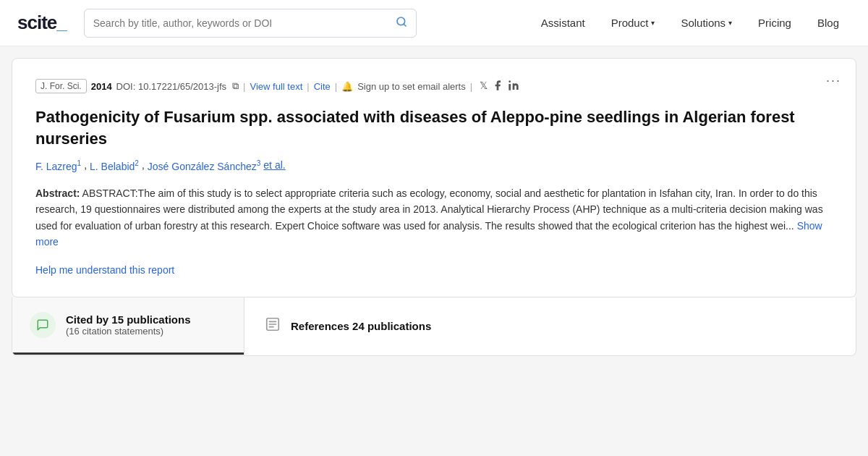 This screenshot has width=868, height=456. What do you see at coordinates (244, 23) in the screenshot?
I see `search-input` at bounding box center [244, 23].